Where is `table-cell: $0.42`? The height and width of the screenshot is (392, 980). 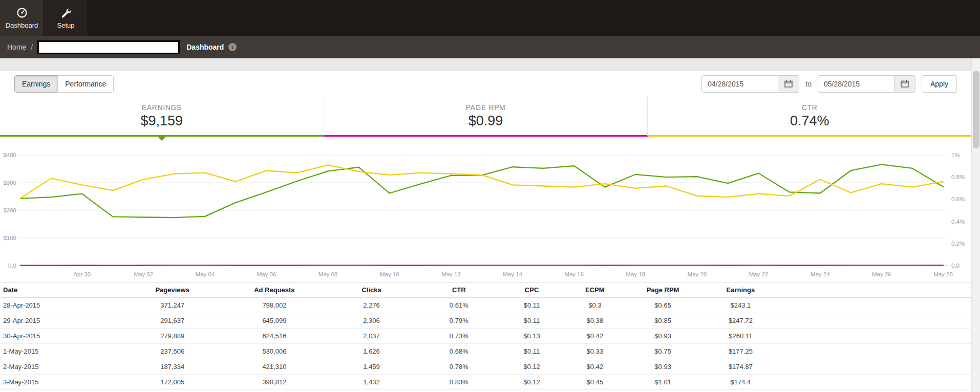
table-cell: $0.42 is located at coordinates (595, 336).